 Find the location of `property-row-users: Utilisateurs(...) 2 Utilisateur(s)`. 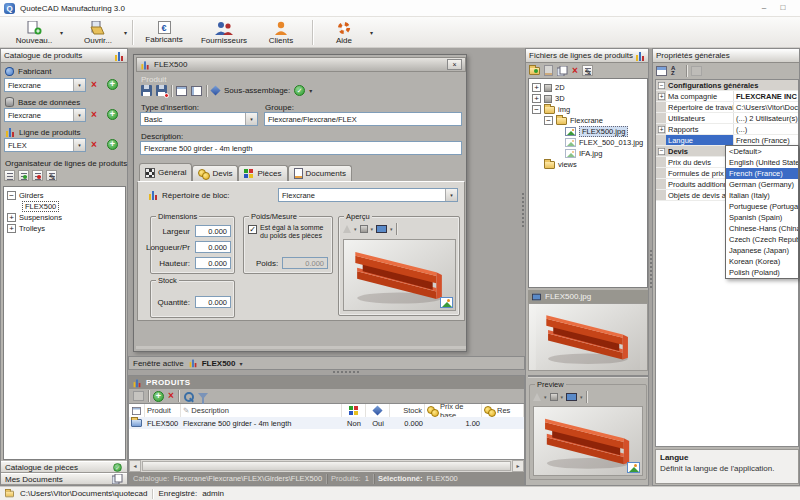

property-row-users: Utilisateurs(...) 2 Utilisateur(s) is located at coordinates (727, 118).